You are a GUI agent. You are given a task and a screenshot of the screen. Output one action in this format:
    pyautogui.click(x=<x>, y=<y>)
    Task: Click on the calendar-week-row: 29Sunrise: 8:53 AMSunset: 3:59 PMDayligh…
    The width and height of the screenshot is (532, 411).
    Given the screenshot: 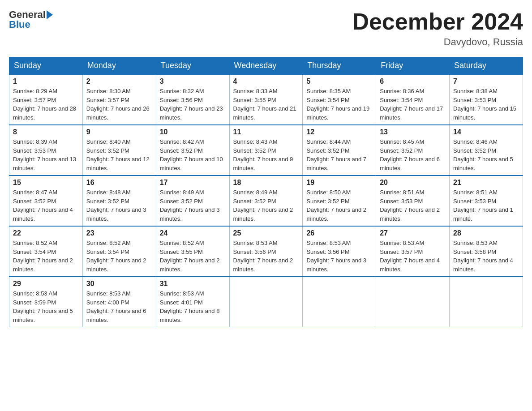 What is the action you would take?
    pyautogui.click(x=266, y=302)
    